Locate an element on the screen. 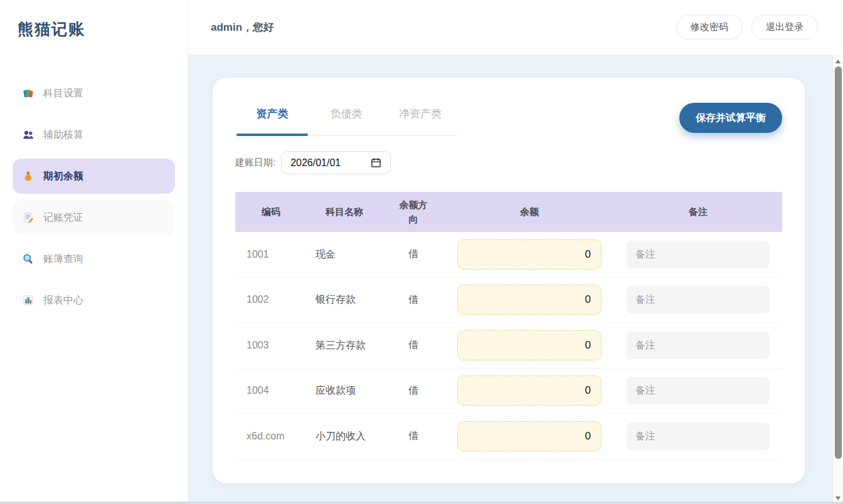 This screenshot has width=843, height=504. money-bag-icon is located at coordinates (28, 176).